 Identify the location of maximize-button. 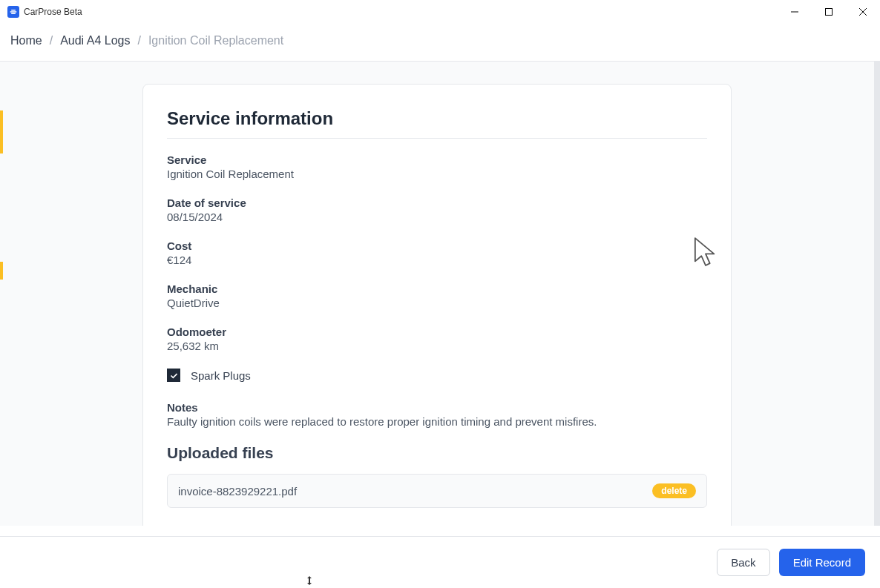
(829, 12).